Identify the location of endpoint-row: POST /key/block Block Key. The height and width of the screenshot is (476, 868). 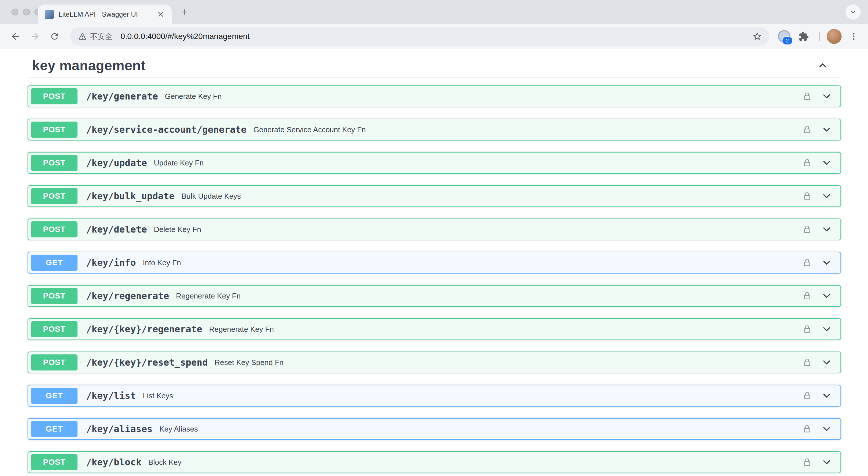
(434, 462).